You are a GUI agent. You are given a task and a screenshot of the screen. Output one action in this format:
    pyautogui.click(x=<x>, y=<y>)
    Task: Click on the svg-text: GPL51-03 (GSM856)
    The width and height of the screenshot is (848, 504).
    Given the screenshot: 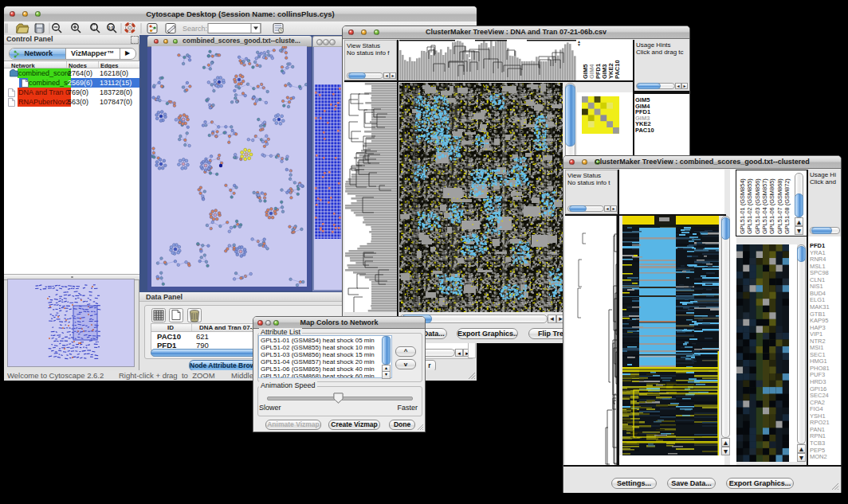 What is the action you would take?
    pyautogui.click(x=757, y=206)
    